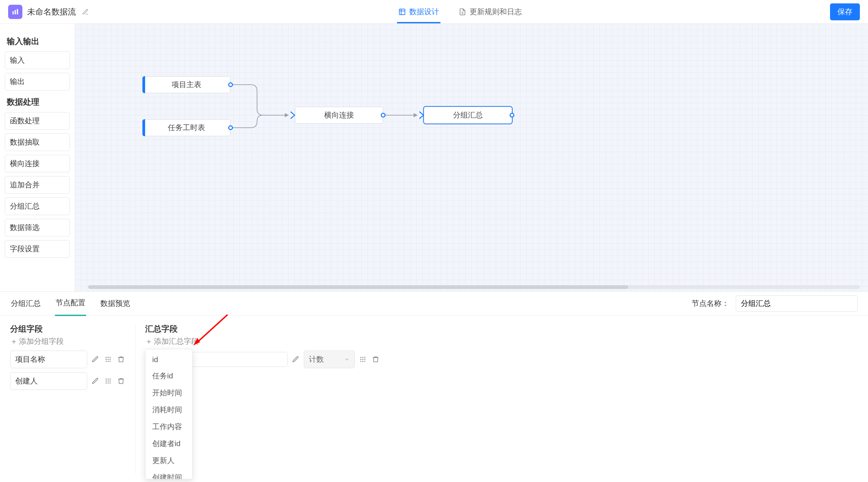 The image size is (868, 482). I want to click on dropdown-item: 任务id, so click(169, 376).